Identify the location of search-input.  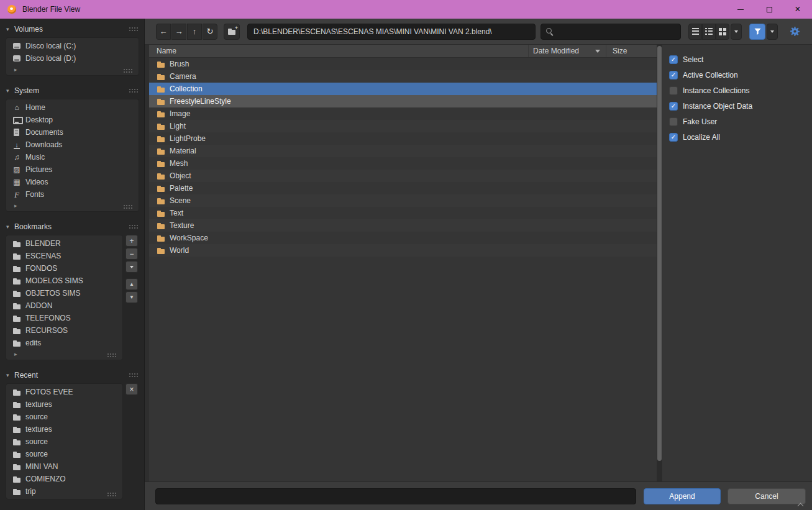
(616, 32).